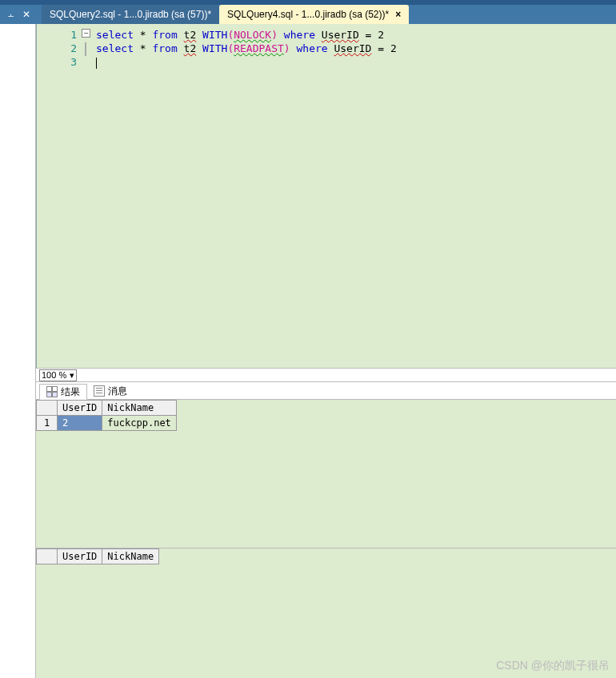 The height and width of the screenshot is (678, 616). I want to click on document-tab-active: SQLQuery4.sql - 1...0.jiradb (sa (52))*×, so click(314, 14).